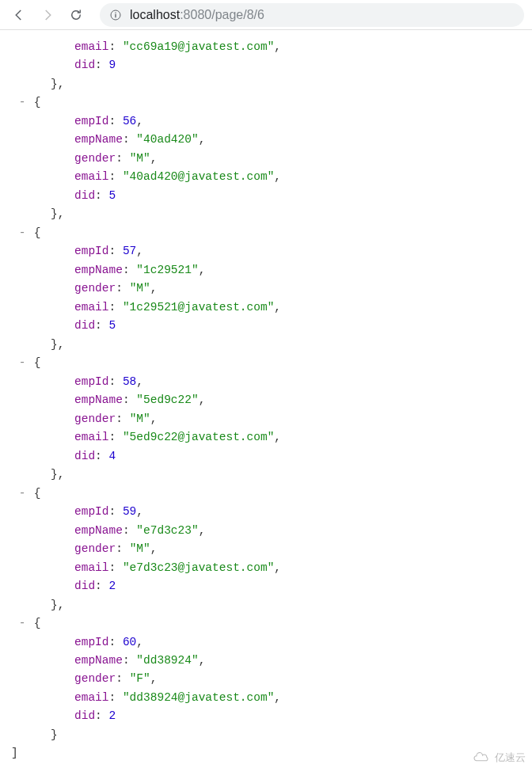  I want to click on url-text: localhost:8080/page/8/6, so click(197, 15).